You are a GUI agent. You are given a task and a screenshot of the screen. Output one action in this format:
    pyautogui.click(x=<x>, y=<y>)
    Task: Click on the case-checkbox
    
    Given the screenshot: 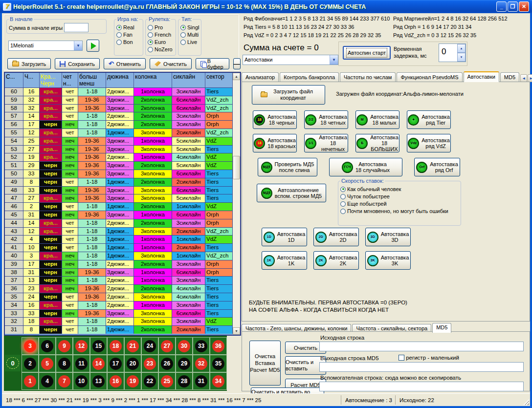 What is the action you would take?
    pyautogui.click(x=401, y=358)
    